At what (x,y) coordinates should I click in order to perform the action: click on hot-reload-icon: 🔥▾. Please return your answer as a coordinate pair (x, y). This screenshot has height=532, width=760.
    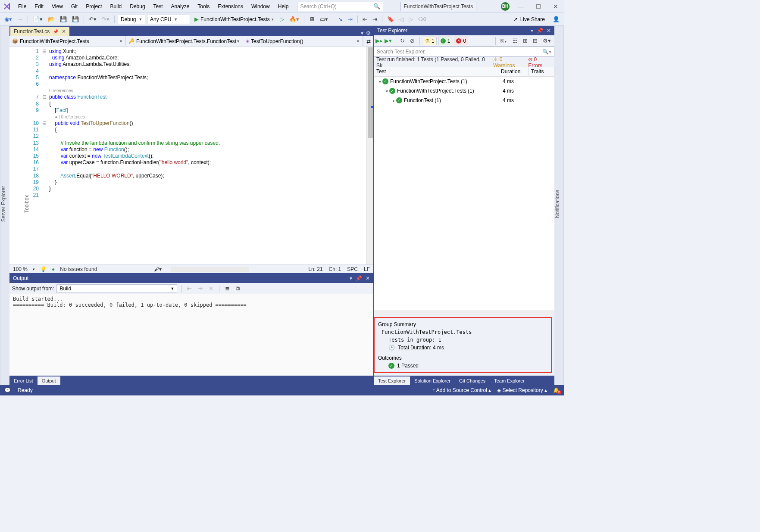
    Looking at the image, I should click on (294, 19).